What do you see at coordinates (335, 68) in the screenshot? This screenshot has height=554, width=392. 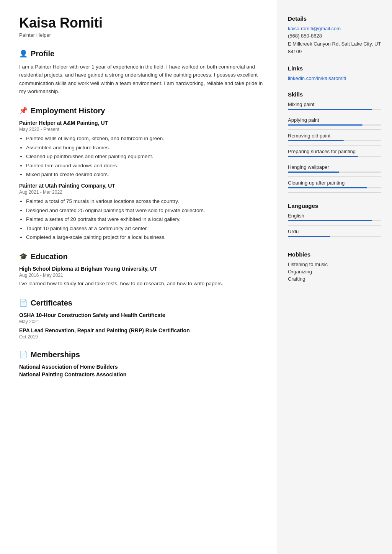 I see `links-heading: Links` at bounding box center [335, 68].